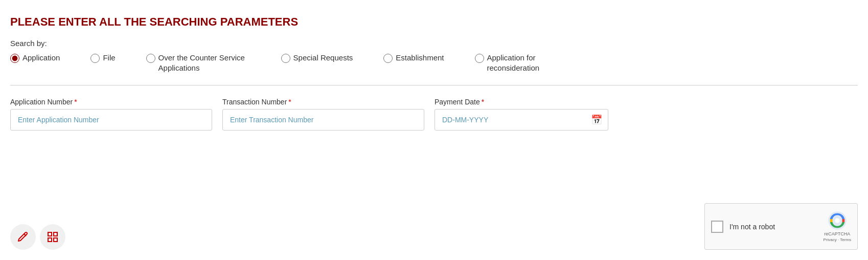 Image resolution: width=868 pixels, height=260 pixels. I want to click on recaptcha-brand-text: reCAPTCHA, so click(837, 234).